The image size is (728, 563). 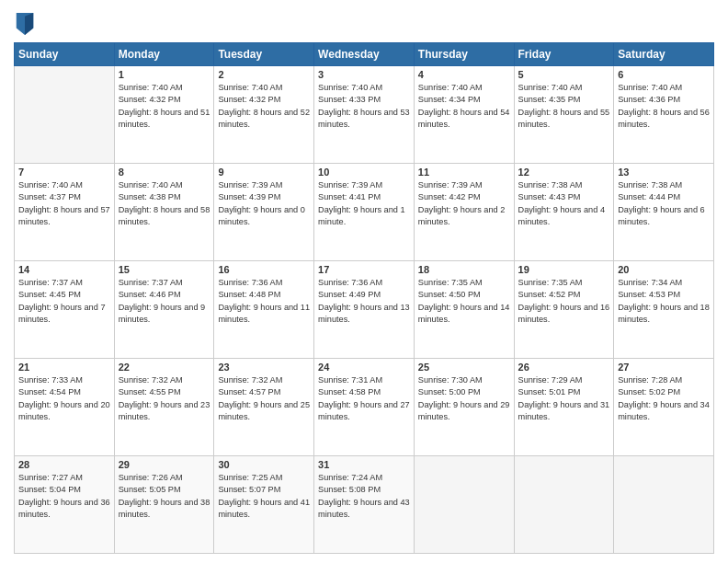 I want to click on header, so click(x=364, y=22).